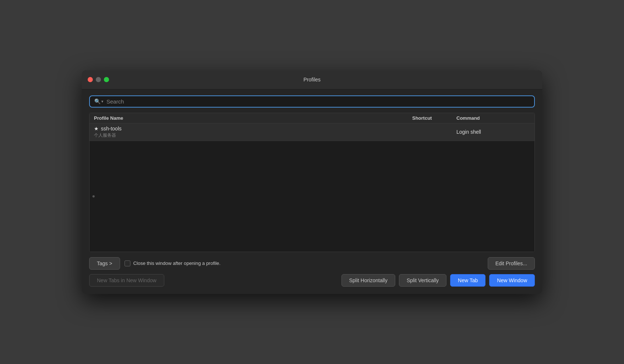 The width and height of the screenshot is (624, 364). I want to click on close-window-option: Close this window after opening a profil…, so click(172, 263).